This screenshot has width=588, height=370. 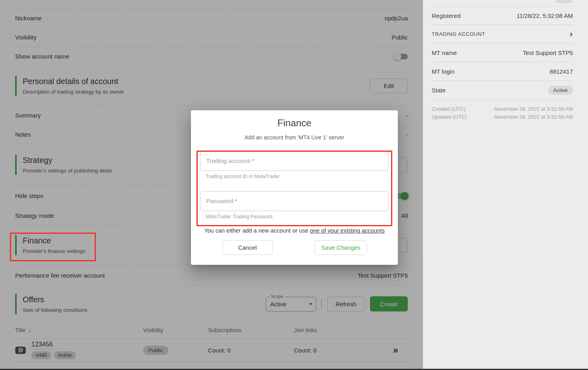 What do you see at coordinates (458, 34) in the screenshot?
I see `panel-section-title: TRADING ACCOUNT` at bounding box center [458, 34].